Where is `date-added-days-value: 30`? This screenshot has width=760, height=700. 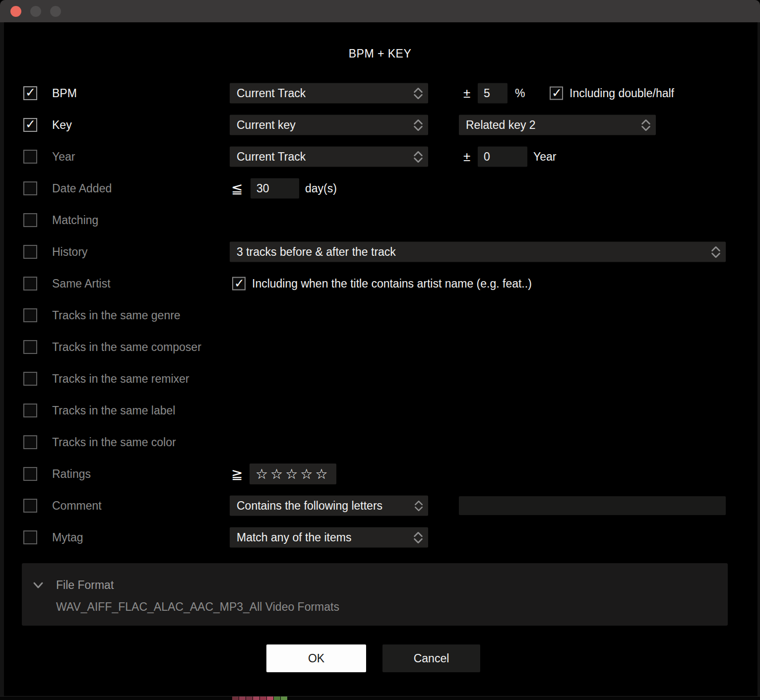 date-added-days-value: 30 is located at coordinates (263, 188).